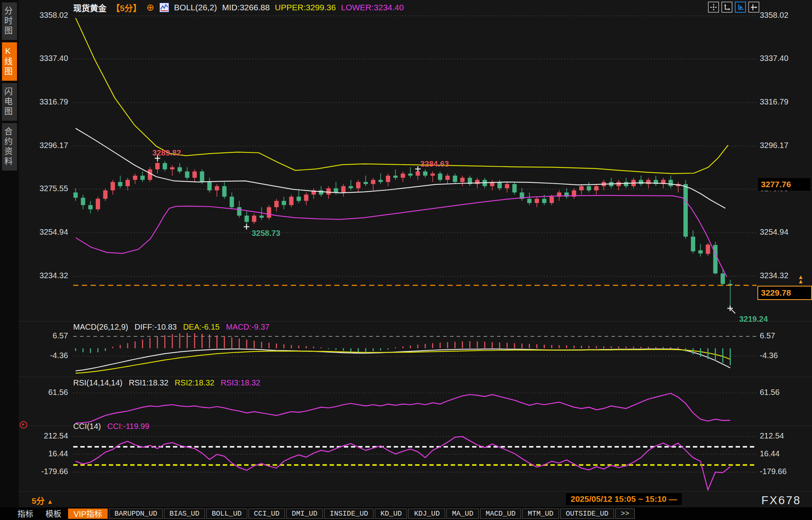  Describe the element at coordinates (770, 393) in the screenshot. I see `axis-label-right: 61.56` at that location.